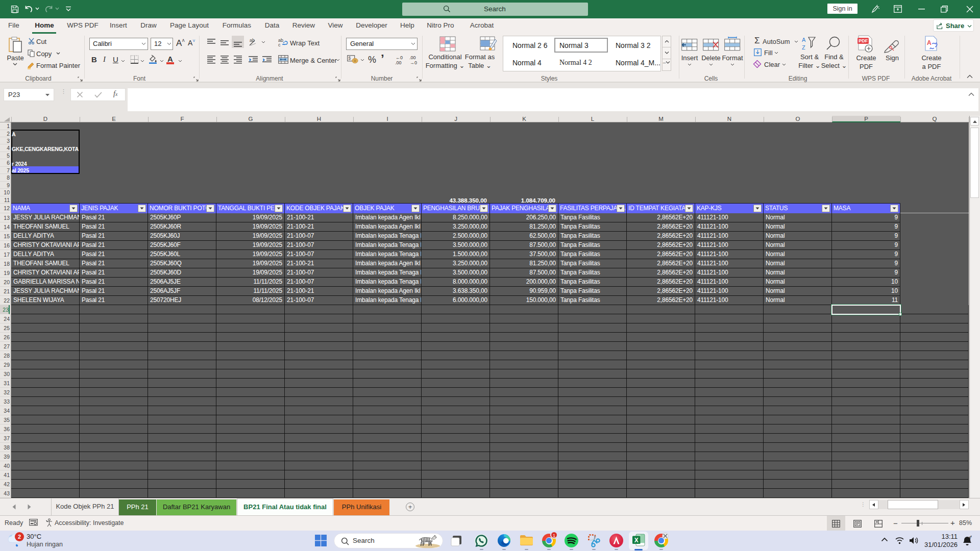  What do you see at coordinates (252, 40) in the screenshot?
I see `svg-text: ab` at bounding box center [252, 40].